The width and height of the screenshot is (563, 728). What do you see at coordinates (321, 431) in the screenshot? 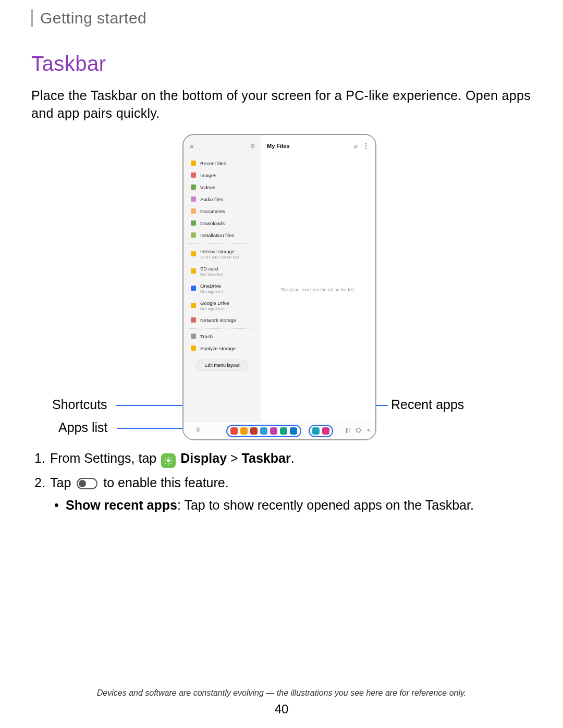
I see `taskbar-recent` at bounding box center [321, 431].